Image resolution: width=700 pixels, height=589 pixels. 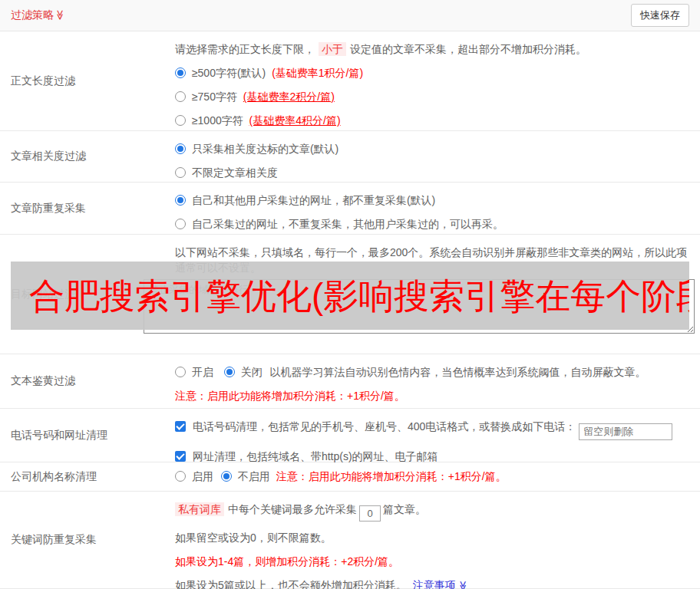 I want to click on row-dedup-filter: 文章防重复采集 自己和其他用户采集过的网址，都不重复采集(默认) 自己采集过的网…, so click(x=350, y=209).